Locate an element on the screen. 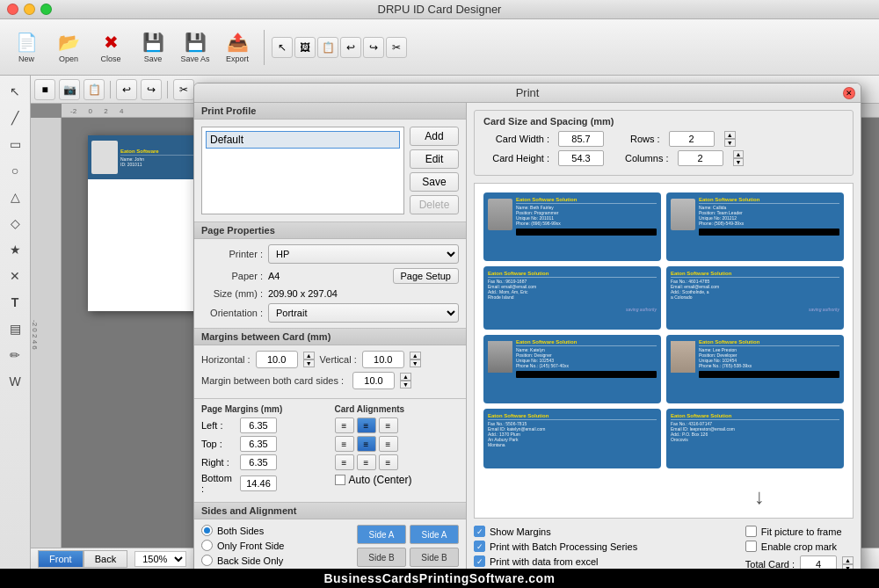 The width and height of the screenshot is (879, 588). front-tab: Front is located at coordinates (61, 559).